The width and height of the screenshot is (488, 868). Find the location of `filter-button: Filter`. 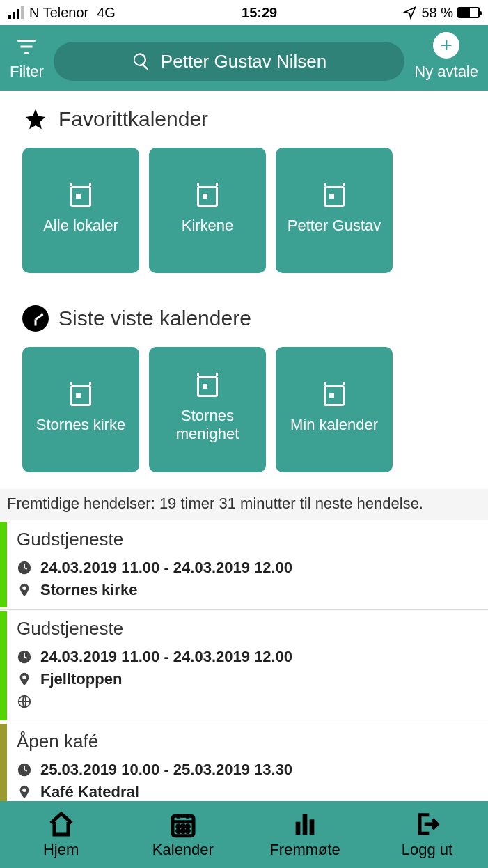

filter-button: Filter is located at coordinates (26, 58).